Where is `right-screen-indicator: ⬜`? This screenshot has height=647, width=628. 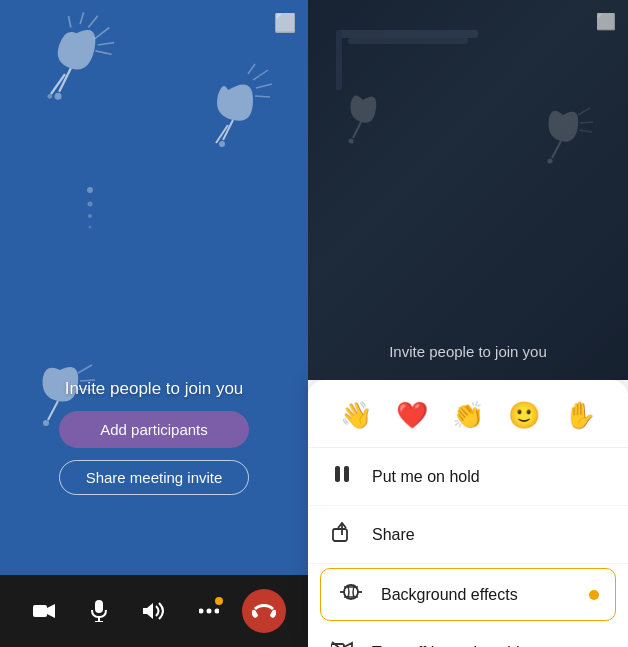
right-screen-indicator: ⬜ is located at coordinates (606, 22).